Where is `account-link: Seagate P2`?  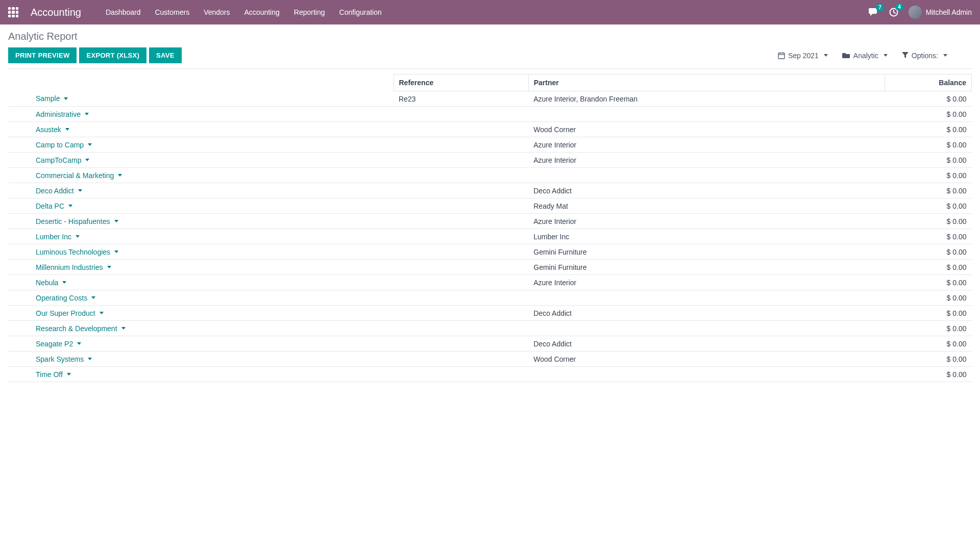 account-link: Seagate P2 is located at coordinates (58, 344).